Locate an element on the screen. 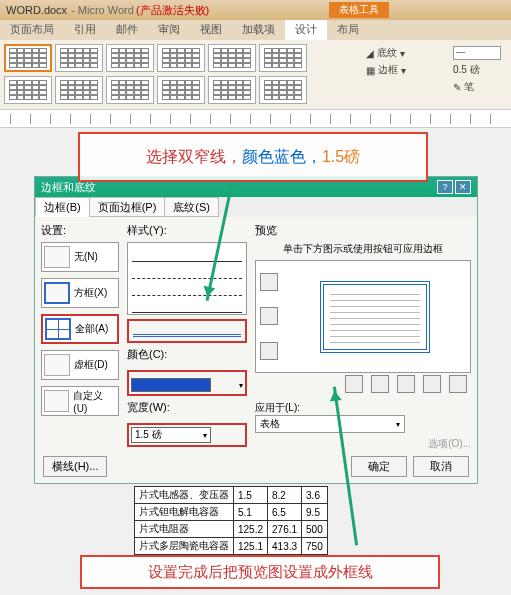 This screenshot has width=511, height=595. cancel-button: 取消 is located at coordinates (441, 466).